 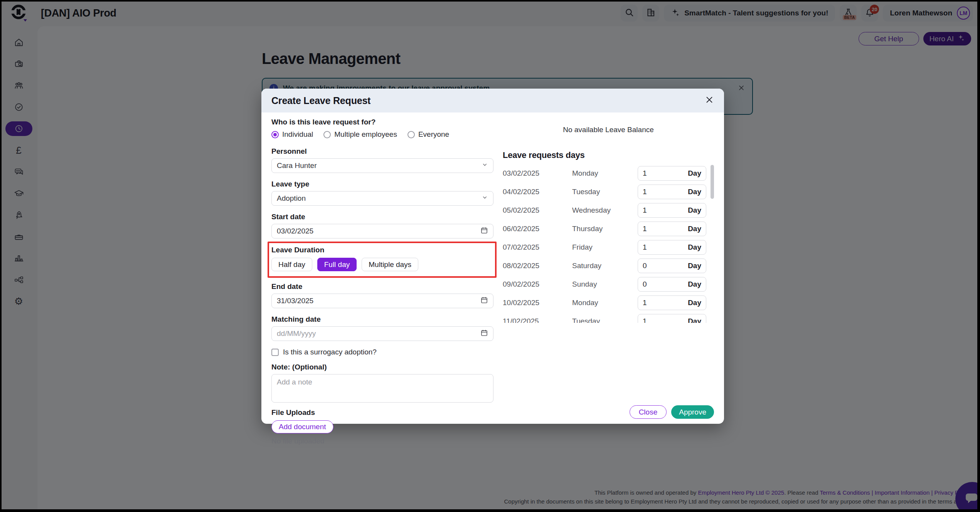 I want to click on leave-day-date: 07/02/2025, so click(x=537, y=247).